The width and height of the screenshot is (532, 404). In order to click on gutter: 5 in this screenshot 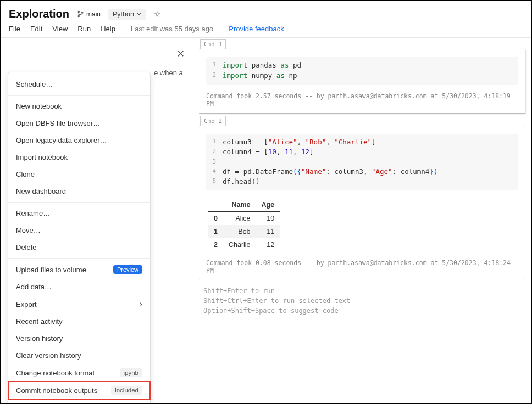, I will do `click(217, 182)`.